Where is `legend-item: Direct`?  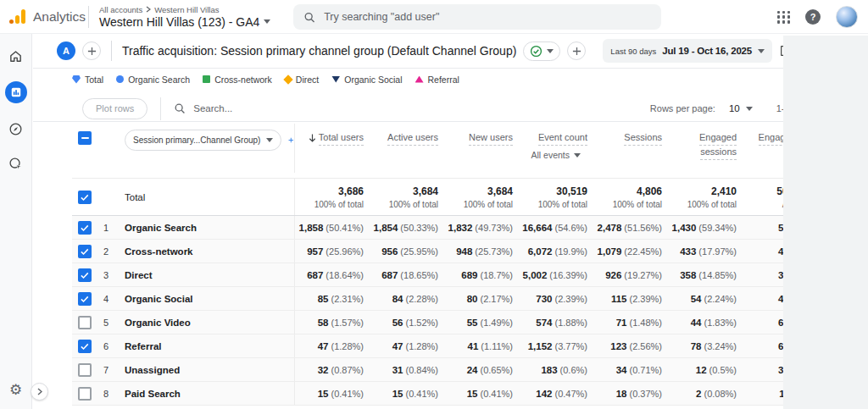 legend-item: Direct is located at coordinates (302, 80).